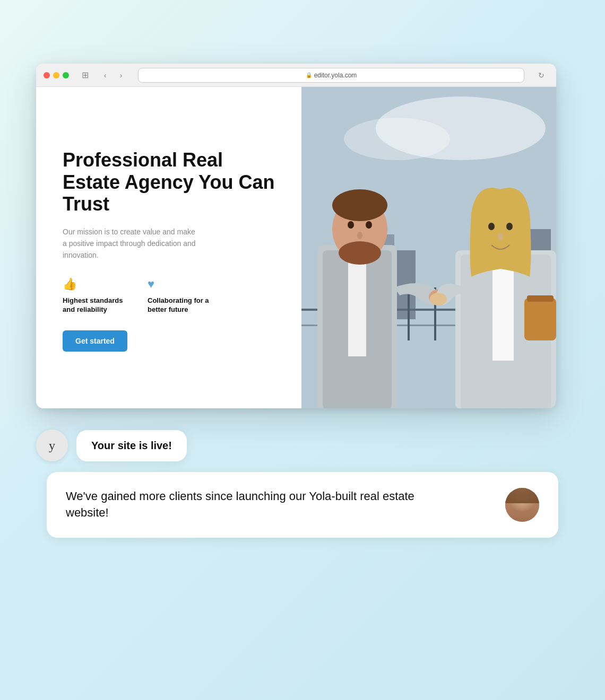  Describe the element at coordinates (52, 445) in the screenshot. I see `yola-avatar: y` at that location.